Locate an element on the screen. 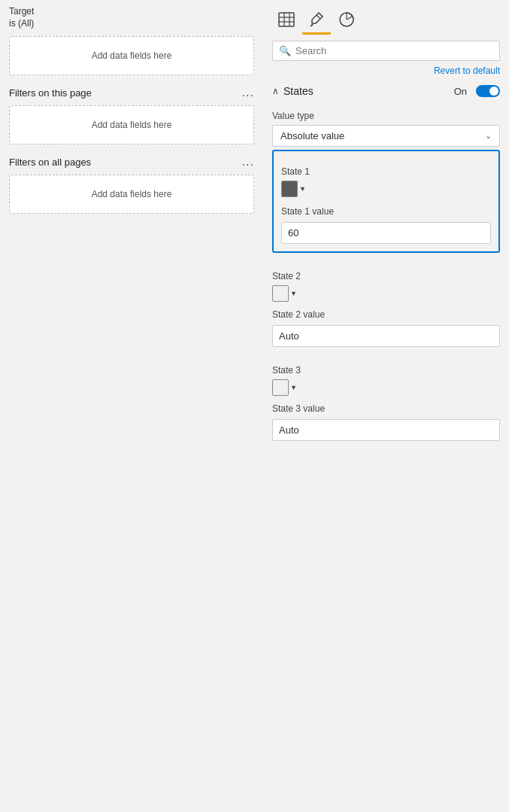 This screenshot has height=812, width=509. search-input is located at coordinates (394, 51).